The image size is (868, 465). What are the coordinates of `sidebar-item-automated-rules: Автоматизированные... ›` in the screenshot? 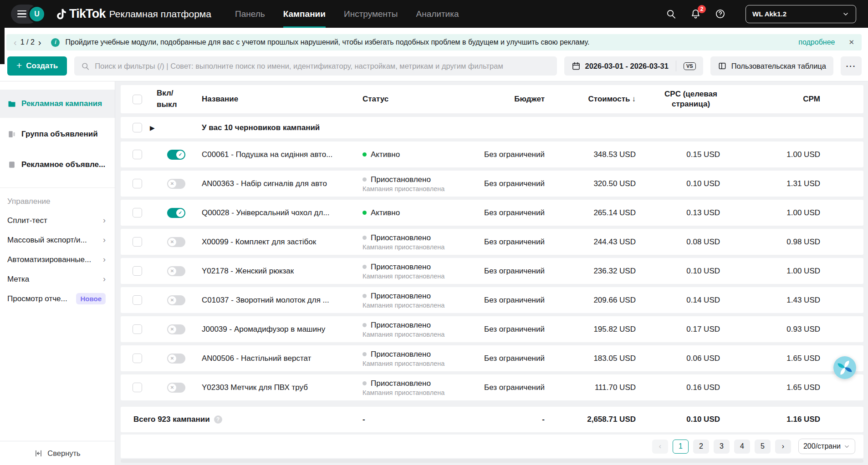 It's located at (57, 259).